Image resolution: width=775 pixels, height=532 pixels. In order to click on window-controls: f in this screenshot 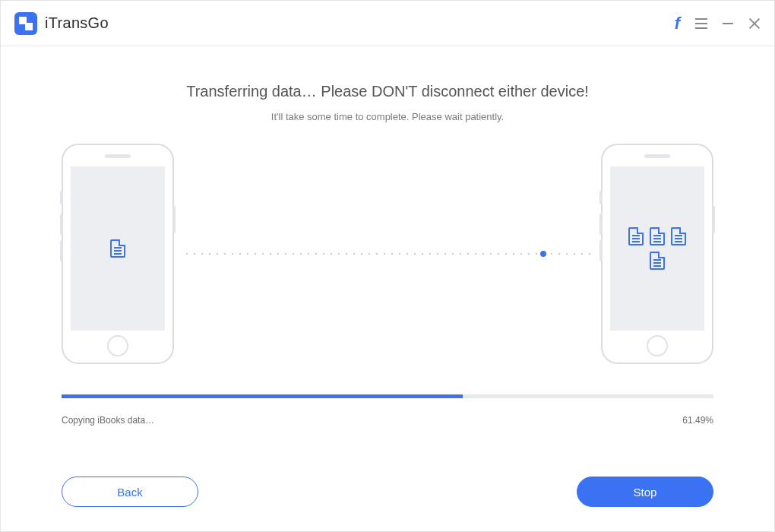, I will do `click(717, 24)`.